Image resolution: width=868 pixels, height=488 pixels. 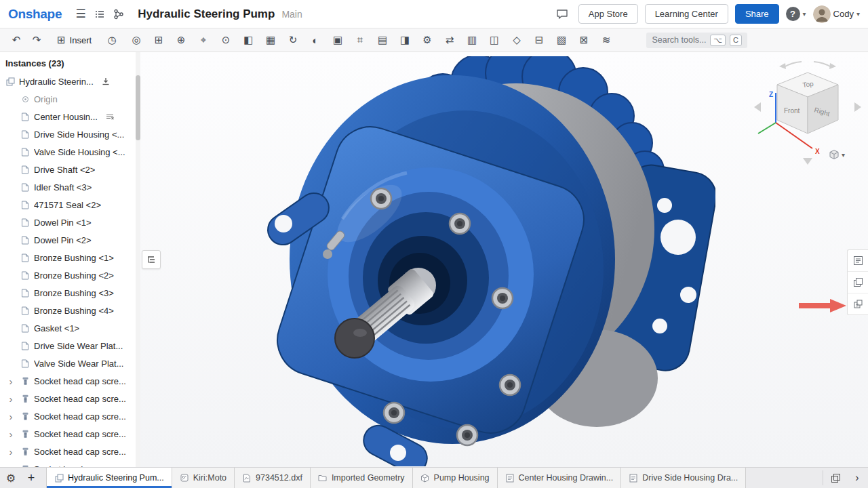 What do you see at coordinates (31, 478) in the screenshot?
I see `add-tab-button: +` at bounding box center [31, 478].